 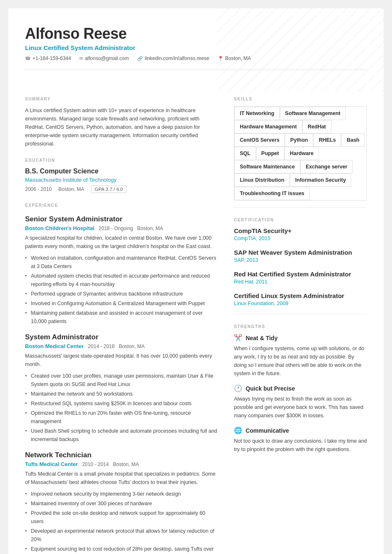 I want to click on skill-tag: Information Security, so click(x=321, y=180).